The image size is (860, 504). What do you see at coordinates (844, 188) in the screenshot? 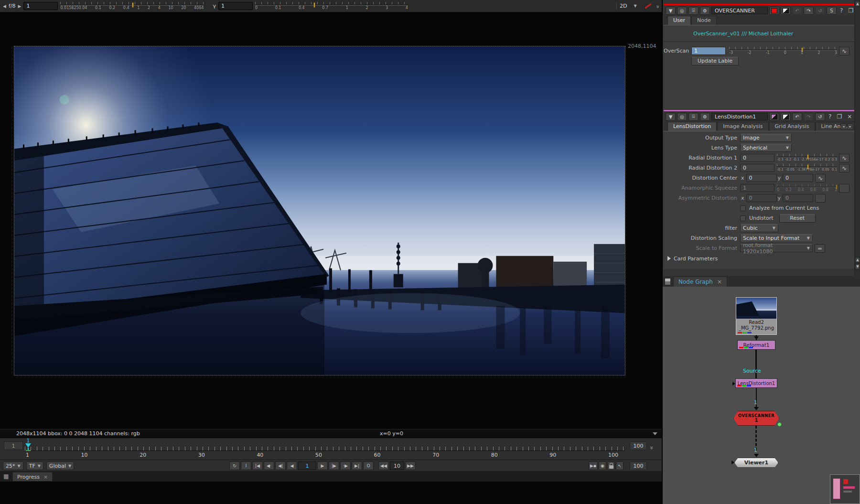
I see `curve-editor-icon` at bounding box center [844, 188].